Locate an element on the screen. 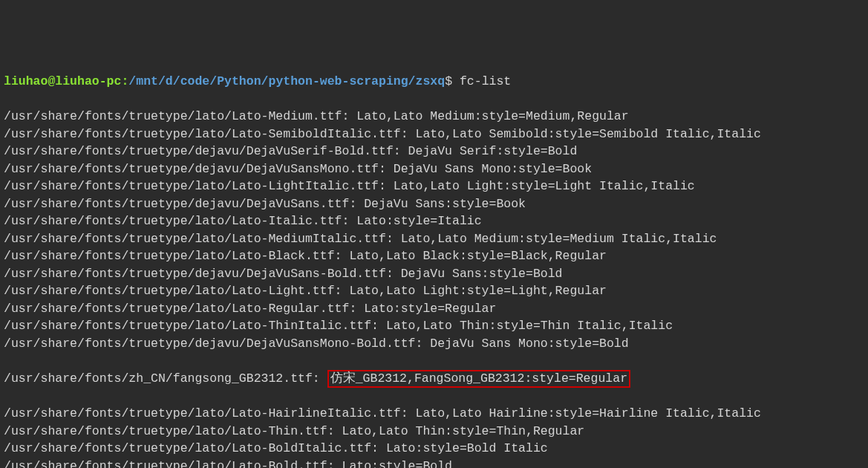 This screenshot has height=468, width=868. output-line: /usr/share/fonts/truetype/lato/Lato-Hair… is located at coordinates (434, 414).